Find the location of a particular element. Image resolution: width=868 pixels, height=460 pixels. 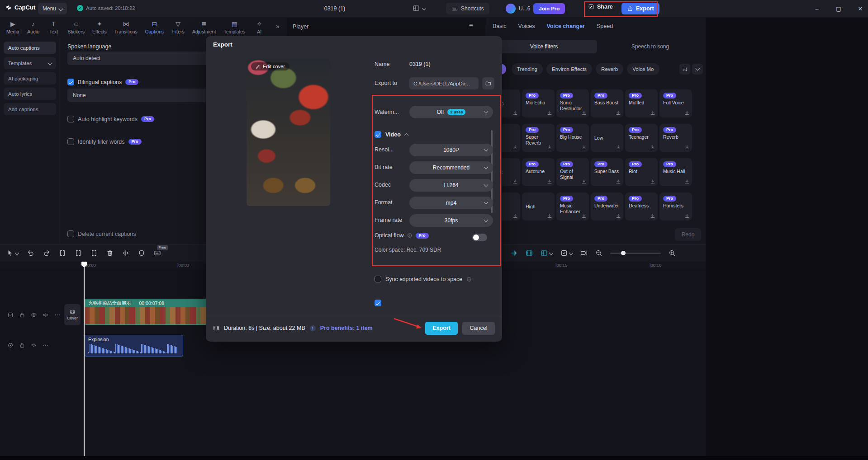

voice-effect-card-hamsters: ProHamsters is located at coordinates (676, 207).